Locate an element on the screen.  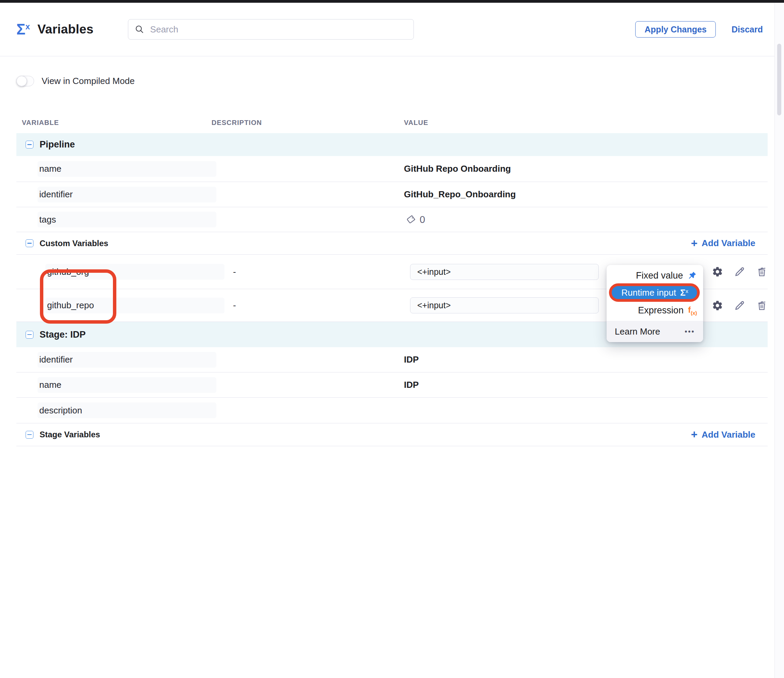
value-input-github-repo: <+input> is located at coordinates (504, 305).